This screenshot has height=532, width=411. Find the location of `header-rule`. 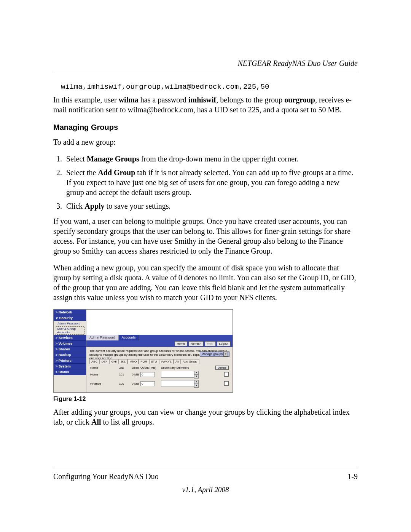

header-rule is located at coordinates (206, 71).